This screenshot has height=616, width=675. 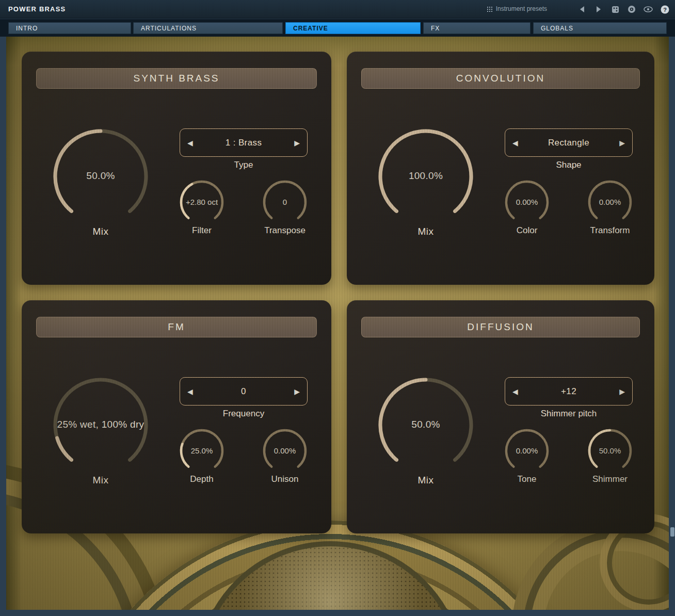 I want to click on window-title: POWER BRASS, so click(x=37, y=9).